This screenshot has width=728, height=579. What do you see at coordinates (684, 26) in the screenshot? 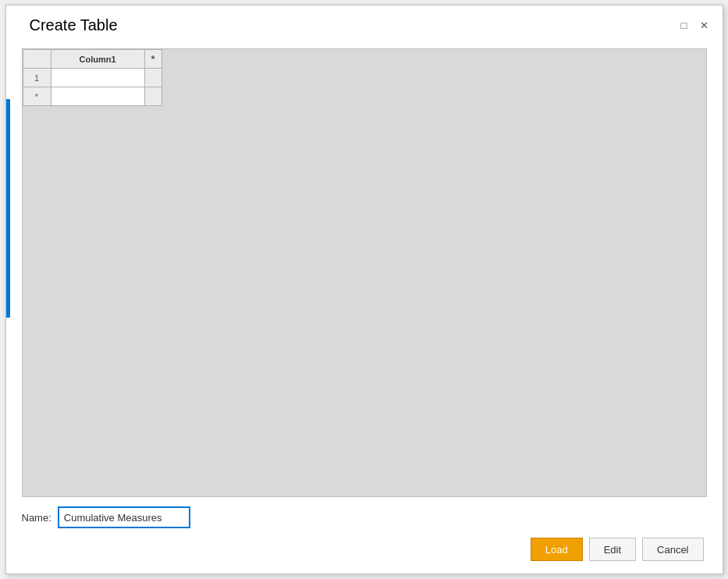
I see `minimize-button: □` at bounding box center [684, 26].